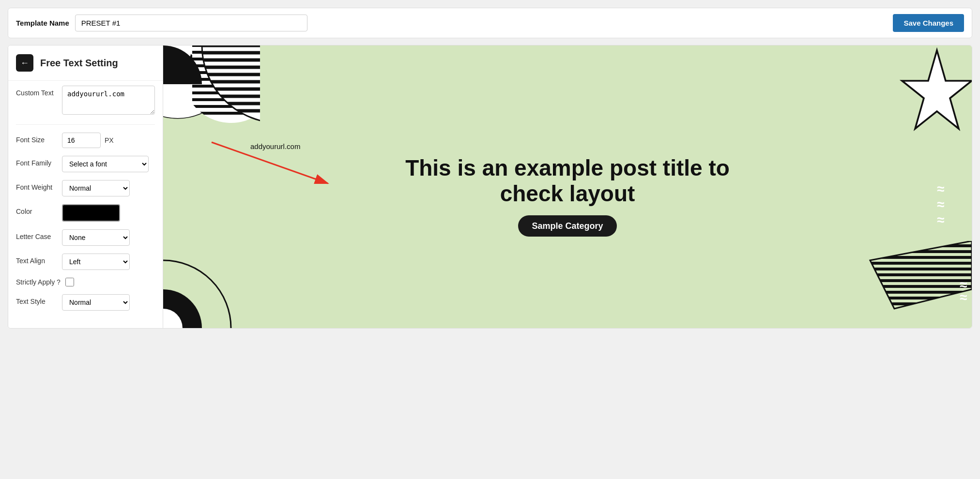 Image resolution: width=980 pixels, height=479 pixels. Describe the element at coordinates (91, 213) in the screenshot. I see `color-swatch` at that location.